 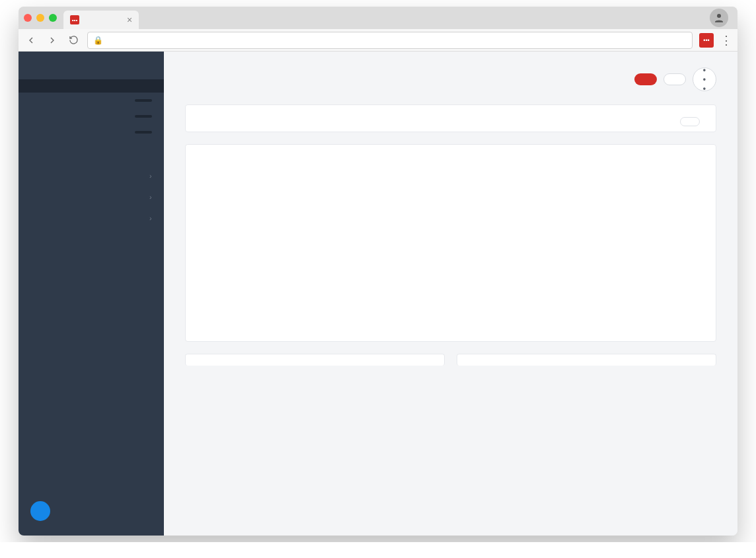 I want to click on tab-bar: ••• ×, so click(x=378, y=18).